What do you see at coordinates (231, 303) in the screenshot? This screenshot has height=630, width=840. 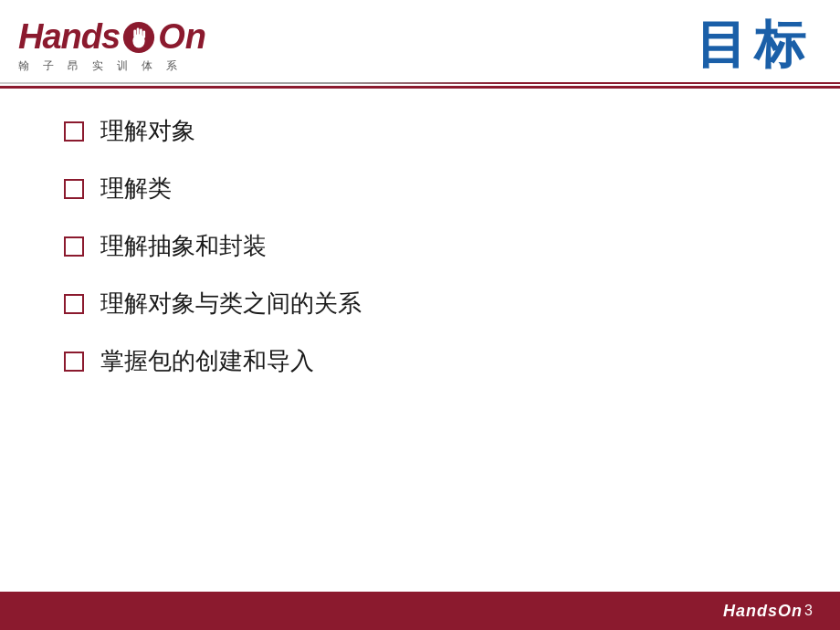 I see `item-text: 理解对象与类之间的关系` at bounding box center [231, 303].